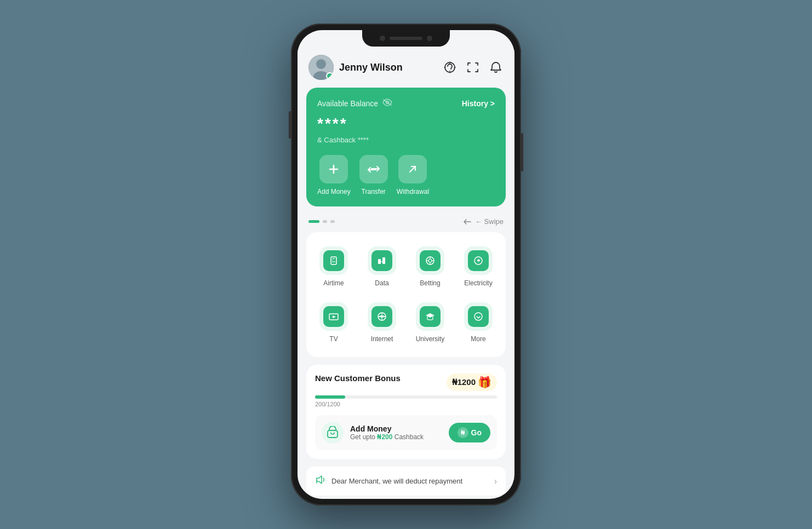 This screenshot has height=529, width=812. What do you see at coordinates (374, 169) in the screenshot?
I see `transfer-icon` at bounding box center [374, 169].